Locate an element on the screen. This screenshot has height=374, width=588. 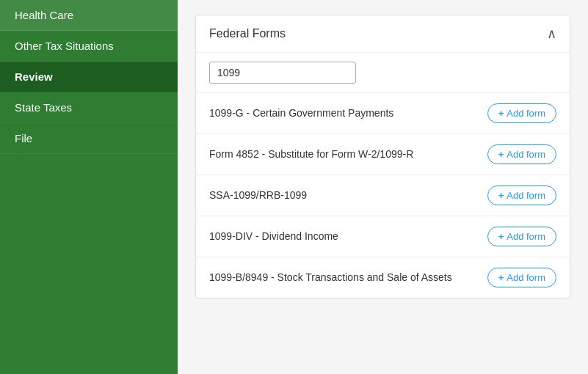
form-item-1099-b: 1099-B/8949 - Stock Transactions and Sal… is located at coordinates (383, 277).